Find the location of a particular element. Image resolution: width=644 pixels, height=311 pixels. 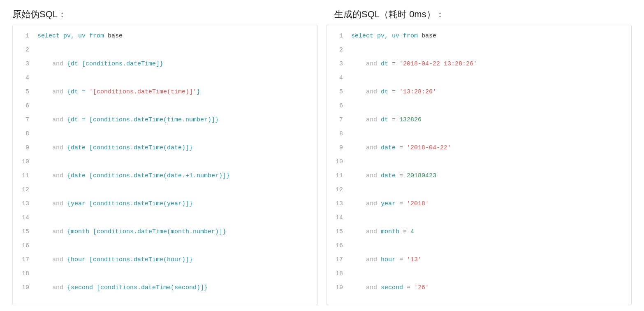

code-line: 11 and date = 20180423 is located at coordinates (479, 176).